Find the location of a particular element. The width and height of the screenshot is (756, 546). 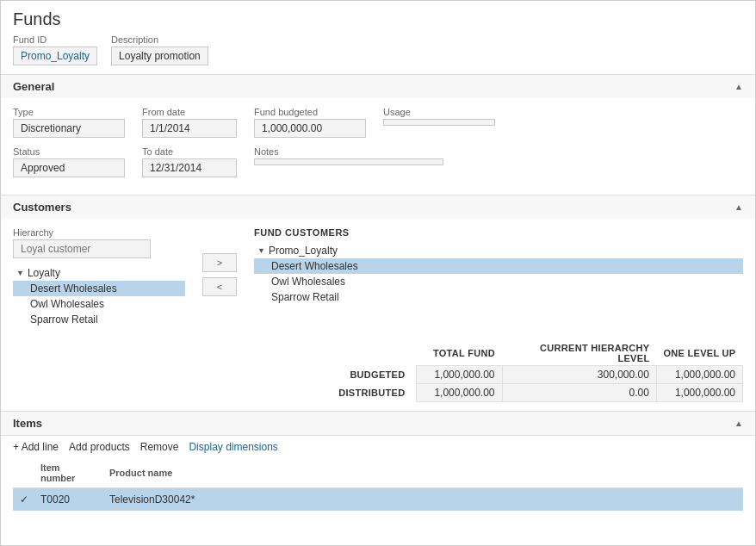

notes-field: Notes is located at coordinates (349, 162).